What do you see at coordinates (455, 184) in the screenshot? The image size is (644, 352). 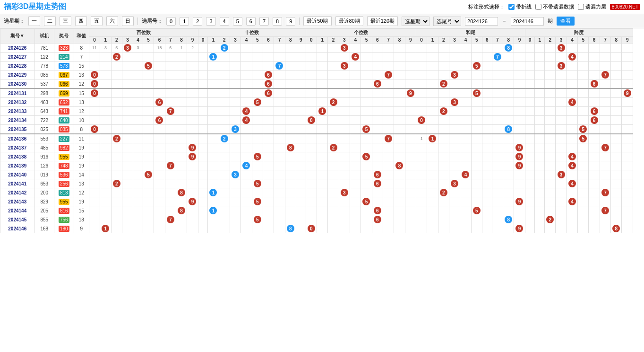 I see `section-3-digit-3: 3` at bounding box center [455, 184].